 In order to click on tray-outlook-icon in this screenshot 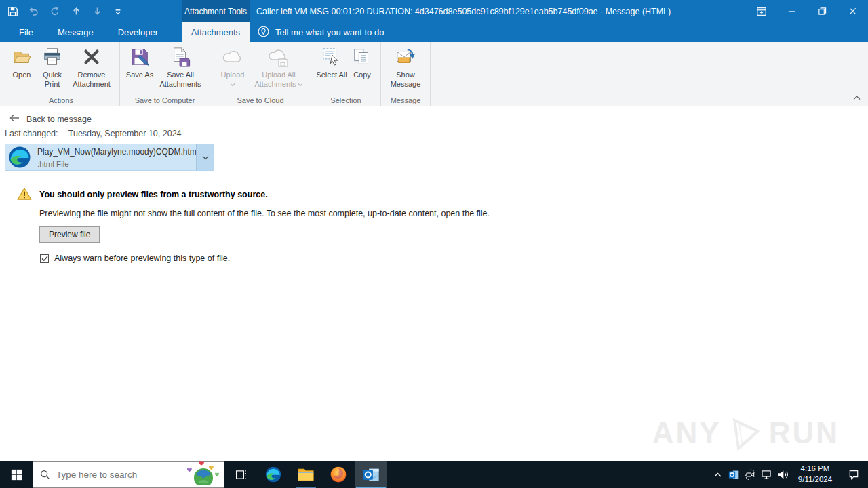, I will do `click(734, 474)`.